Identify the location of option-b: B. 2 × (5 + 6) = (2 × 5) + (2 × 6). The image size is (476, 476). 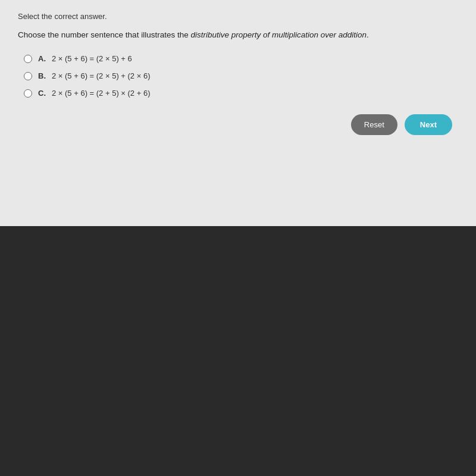
(241, 76).